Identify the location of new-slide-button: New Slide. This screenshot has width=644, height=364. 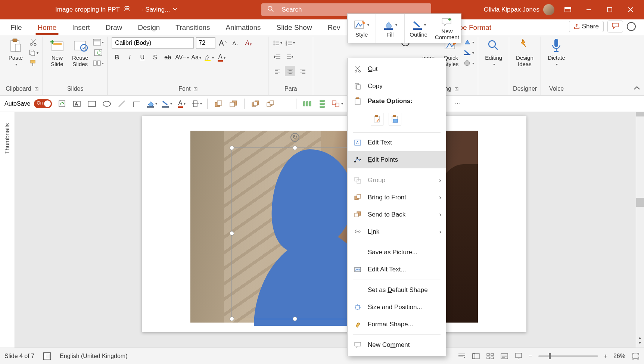
(57, 53).